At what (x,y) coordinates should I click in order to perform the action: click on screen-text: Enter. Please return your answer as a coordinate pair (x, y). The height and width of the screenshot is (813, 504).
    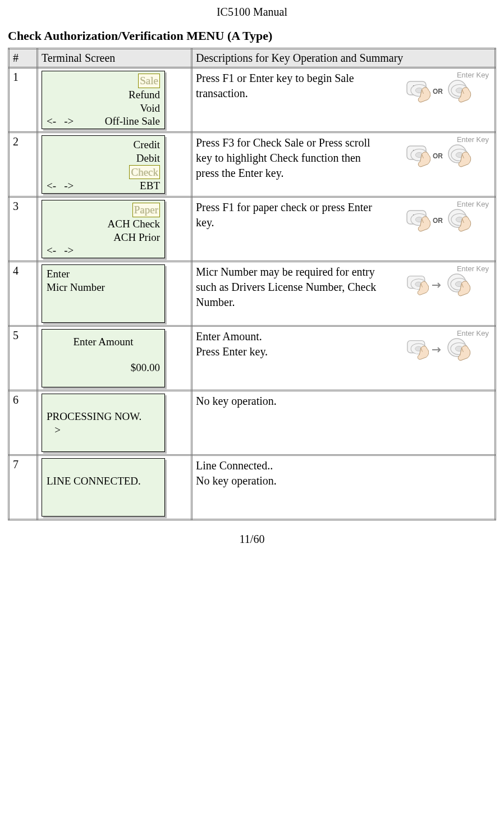
    Looking at the image, I should click on (103, 274).